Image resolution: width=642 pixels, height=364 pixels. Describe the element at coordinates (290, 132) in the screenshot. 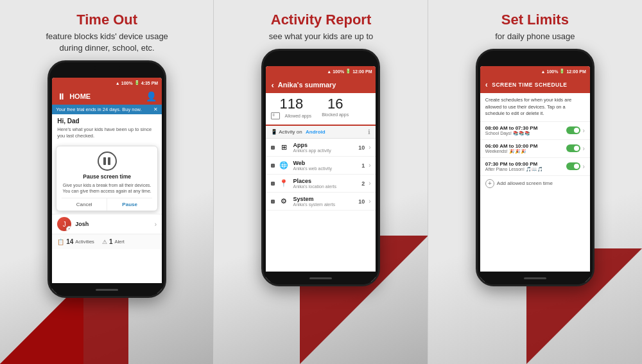

I see `activity-prefix: Activity on` at that location.